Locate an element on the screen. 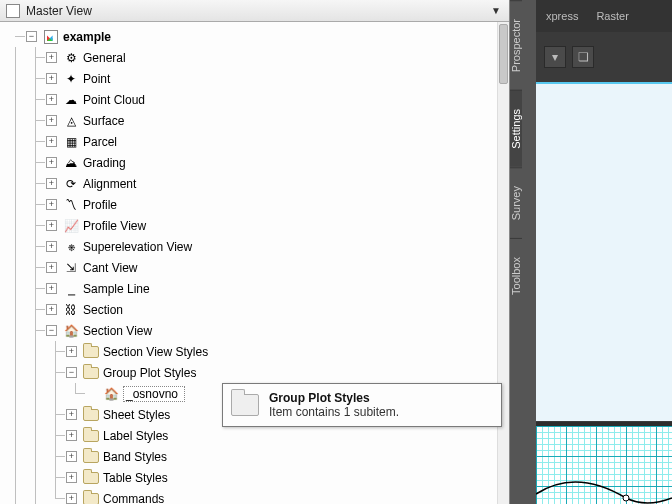  tree-label: Sheet Styles is located at coordinates (136, 415).